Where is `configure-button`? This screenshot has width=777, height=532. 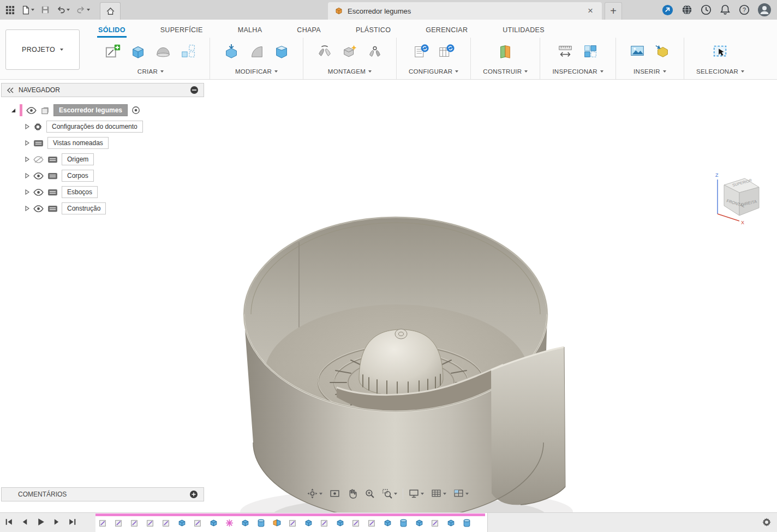
configure-button is located at coordinates (421, 51).